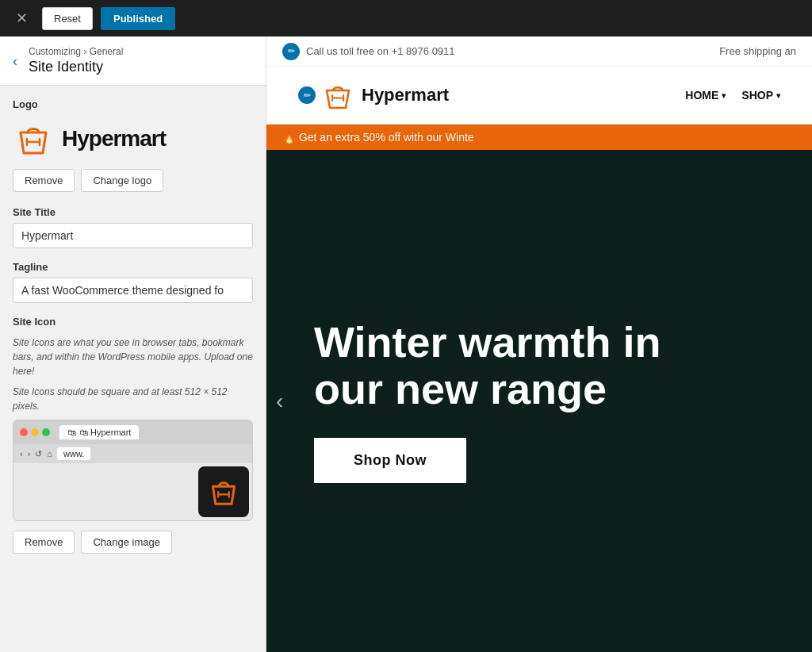 Image resolution: width=812 pixels, height=652 pixels. Describe the element at coordinates (373, 95) in the screenshot. I see `preview-logo-area: ✏ Hypermart` at that location.